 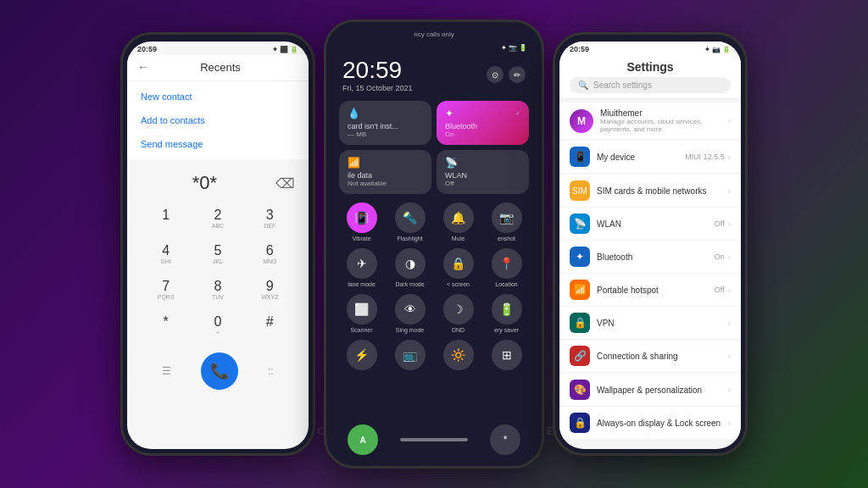 I want to click on tile-data-sub: — MB, so click(x=385, y=134).